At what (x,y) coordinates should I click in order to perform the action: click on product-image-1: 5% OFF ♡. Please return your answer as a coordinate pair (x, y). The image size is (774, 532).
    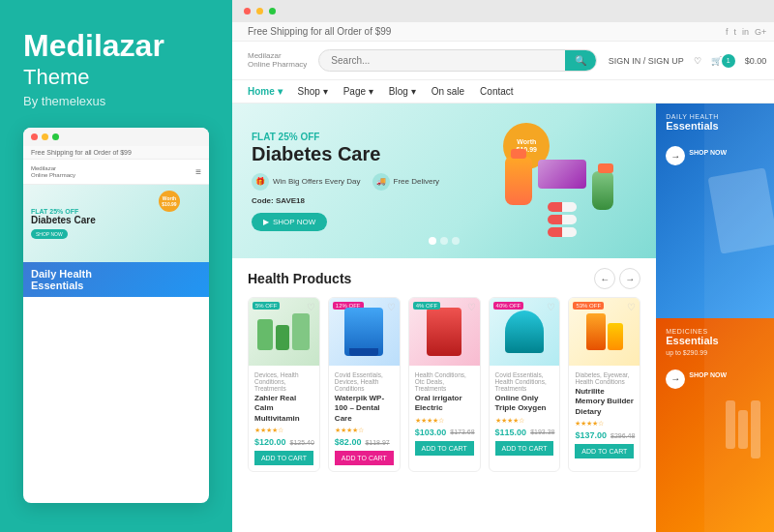
    Looking at the image, I should click on (284, 332).